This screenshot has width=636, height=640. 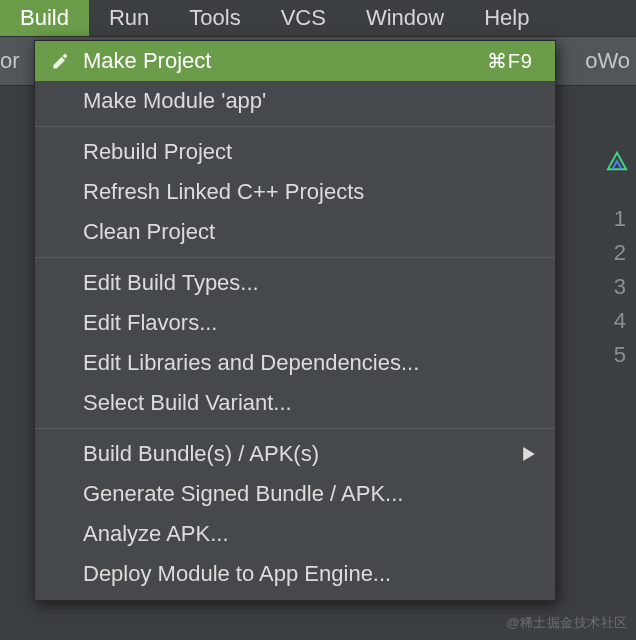 What do you see at coordinates (214, 18) in the screenshot?
I see `menu-tools: Tools` at bounding box center [214, 18].